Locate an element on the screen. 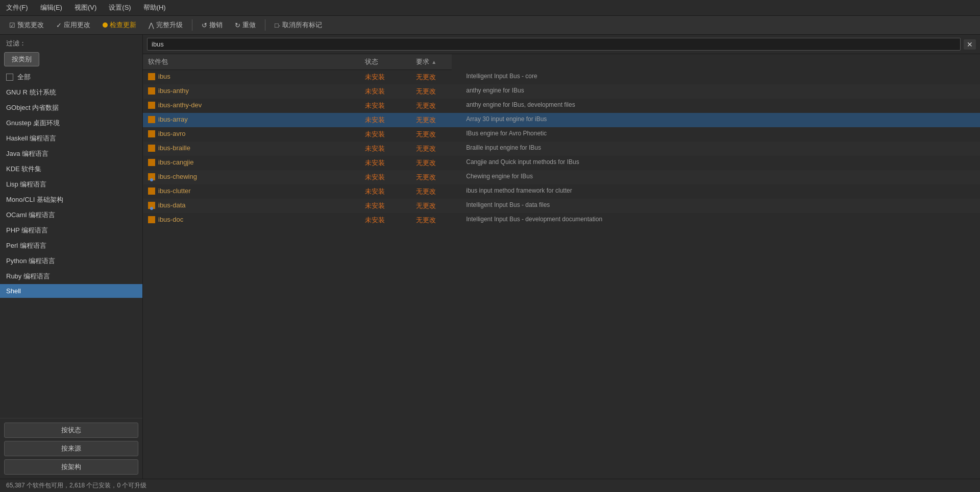 This screenshot has width=980, height=492. pkg-name-cell: ibus-clutter is located at coordinates (251, 190).